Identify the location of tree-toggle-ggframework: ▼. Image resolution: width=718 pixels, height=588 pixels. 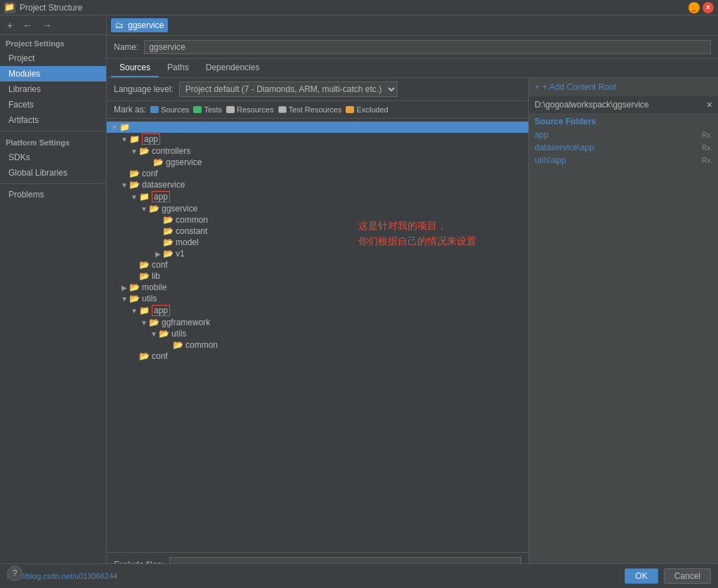
(144, 323).